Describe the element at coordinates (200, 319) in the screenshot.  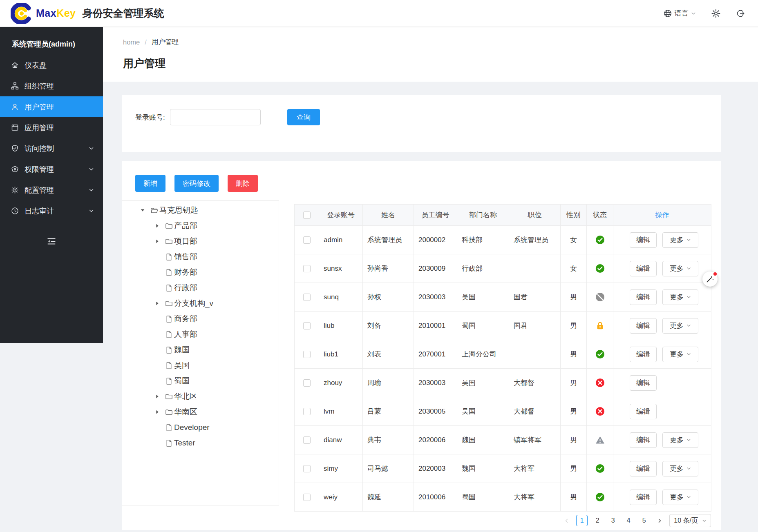
I see `tree-node: 商务部` at that location.